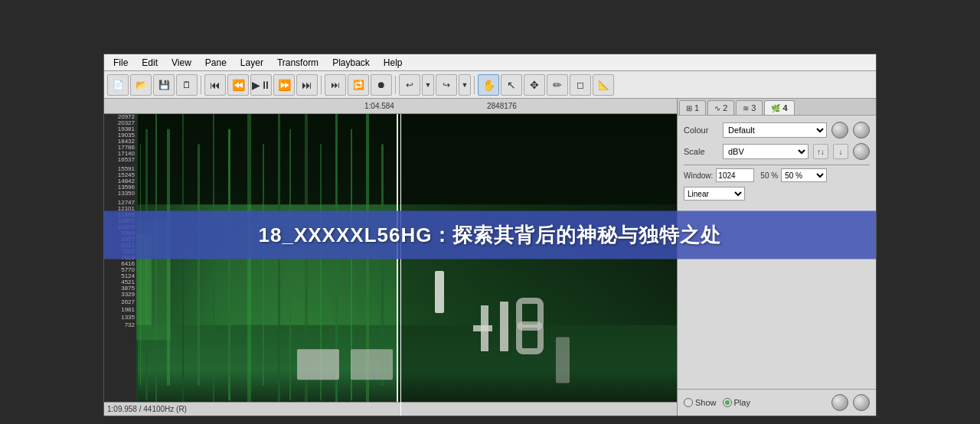  What do you see at coordinates (410, 85) in the screenshot?
I see `undo-button: ↩` at bounding box center [410, 85].